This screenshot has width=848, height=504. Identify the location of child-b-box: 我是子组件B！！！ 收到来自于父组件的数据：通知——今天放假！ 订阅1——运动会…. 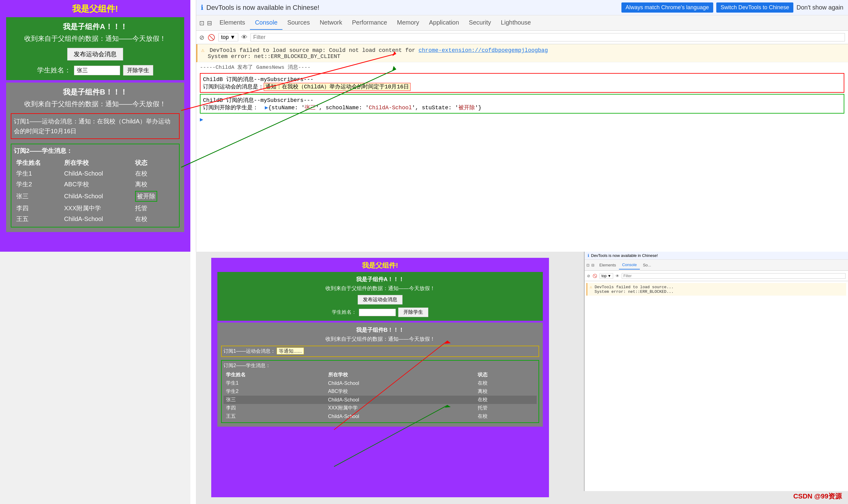
(95, 157).